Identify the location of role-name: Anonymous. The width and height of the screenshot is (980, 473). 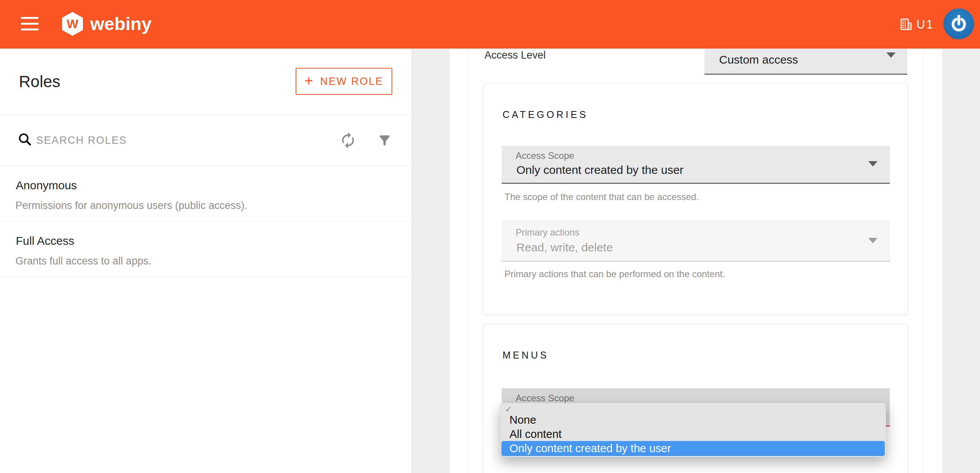
(46, 185).